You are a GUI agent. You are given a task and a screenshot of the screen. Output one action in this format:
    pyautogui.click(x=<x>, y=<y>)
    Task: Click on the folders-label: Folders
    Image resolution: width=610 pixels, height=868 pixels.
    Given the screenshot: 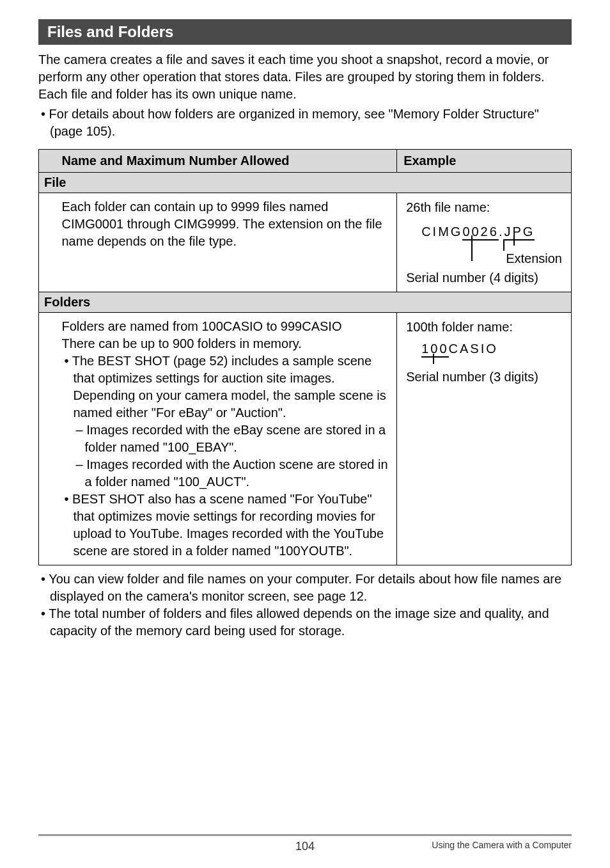 What is the action you would take?
    pyautogui.click(x=306, y=303)
    